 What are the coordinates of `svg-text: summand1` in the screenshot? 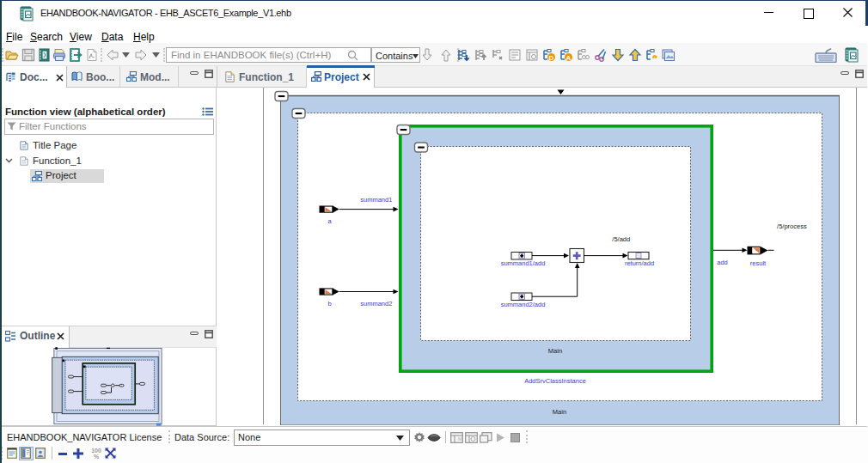 It's located at (376, 199).